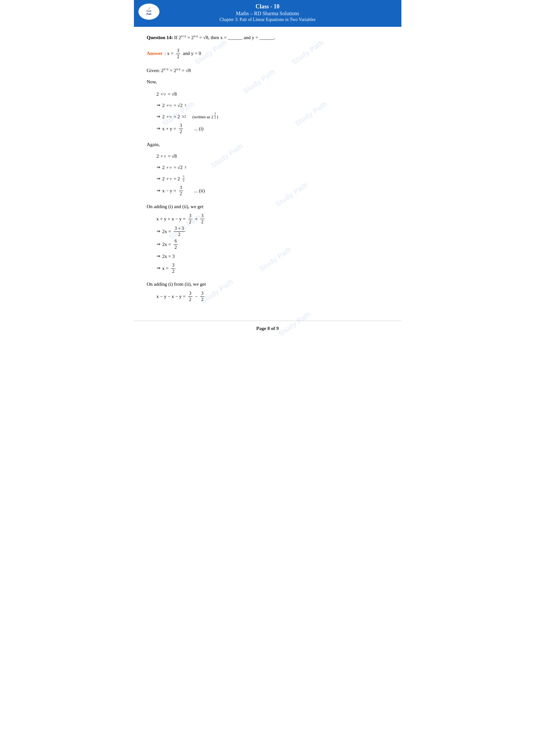 The height and width of the screenshot is (756, 535). What do you see at coordinates (272, 256) in the screenshot?
I see `step-3-4: ⇒ 2x = 3` at bounding box center [272, 256].